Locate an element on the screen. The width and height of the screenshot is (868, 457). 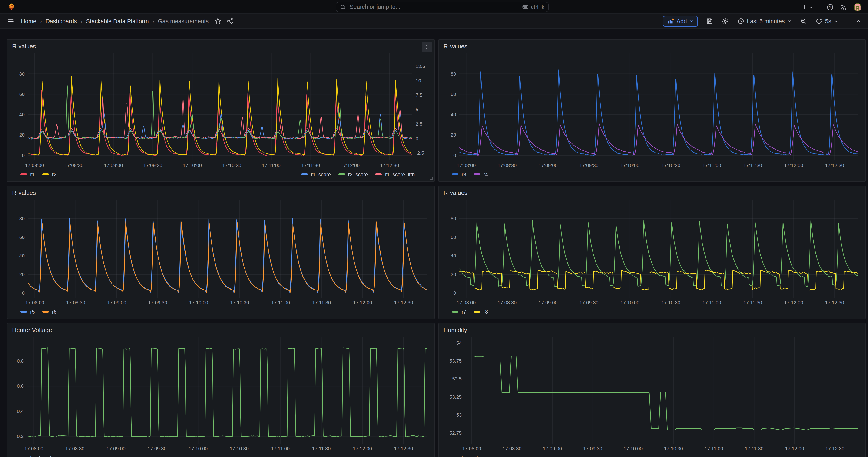
breadcrumb-current-dashboard: Gas measurements is located at coordinates (183, 21).